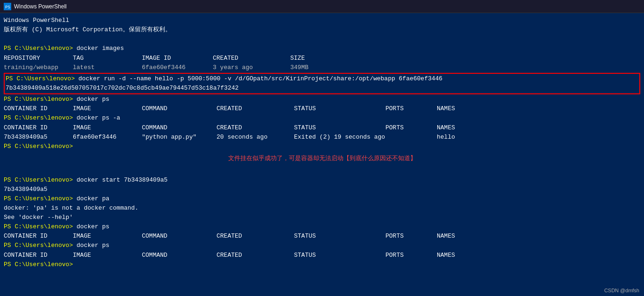  Describe the element at coordinates (322, 88) in the screenshot. I see `line-hash: 7b34389409a518e26d507057017c702dc70c8d5c…` at that location.